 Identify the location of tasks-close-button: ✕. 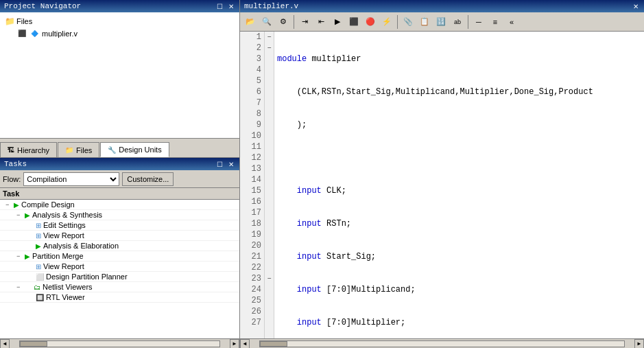
(231, 165).